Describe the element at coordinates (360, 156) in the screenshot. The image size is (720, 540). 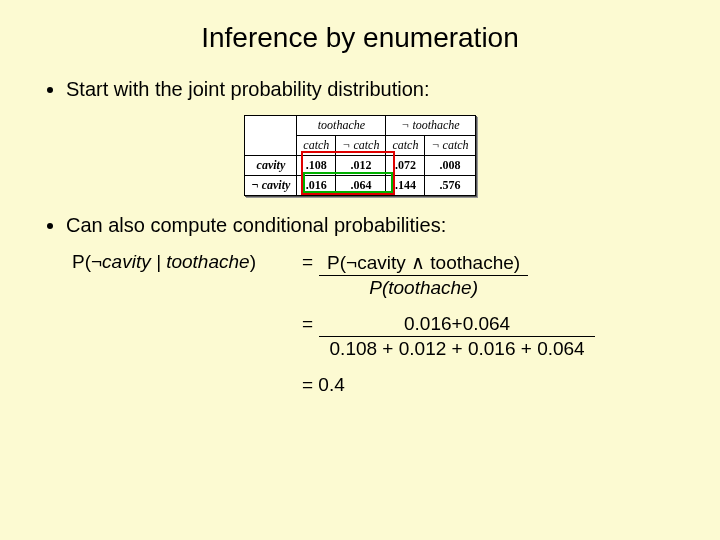
I see `jpd-table: toothache ¬ toothache catch ¬ catch catc…` at that location.